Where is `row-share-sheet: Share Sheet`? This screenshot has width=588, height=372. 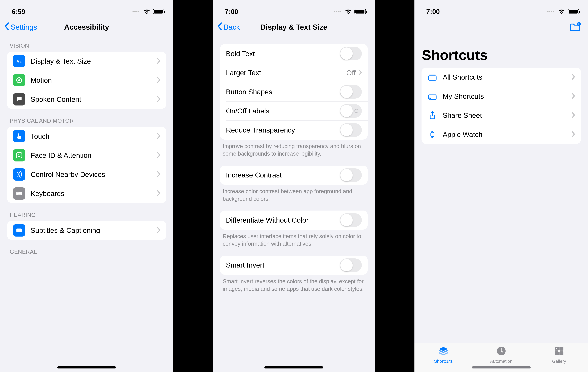
row-share-sheet: Share Sheet is located at coordinates (501, 115).